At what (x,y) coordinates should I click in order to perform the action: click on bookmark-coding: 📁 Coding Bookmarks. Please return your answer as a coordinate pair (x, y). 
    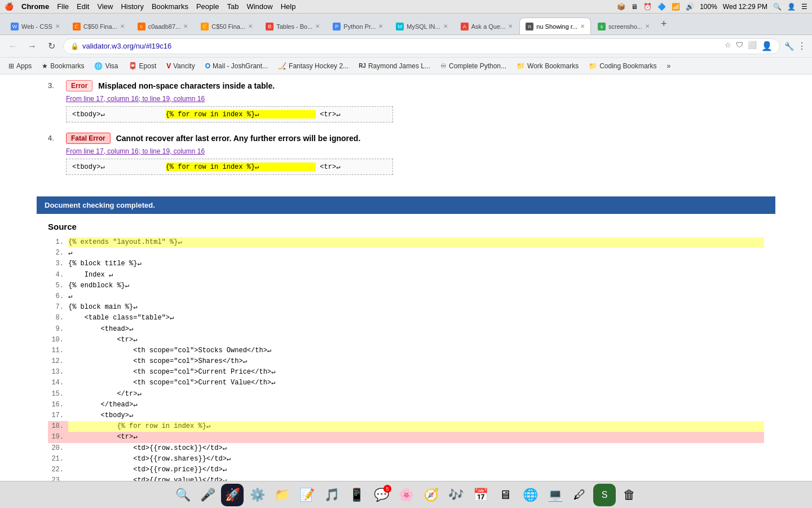
    Looking at the image, I should click on (623, 66).